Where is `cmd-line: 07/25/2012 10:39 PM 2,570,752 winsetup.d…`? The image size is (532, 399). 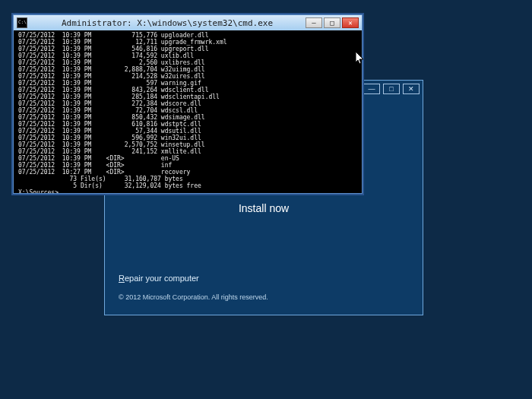 cmd-line: 07/25/2012 10:39 PM 2,570,752 winsetup.d… is located at coordinates (188, 144).